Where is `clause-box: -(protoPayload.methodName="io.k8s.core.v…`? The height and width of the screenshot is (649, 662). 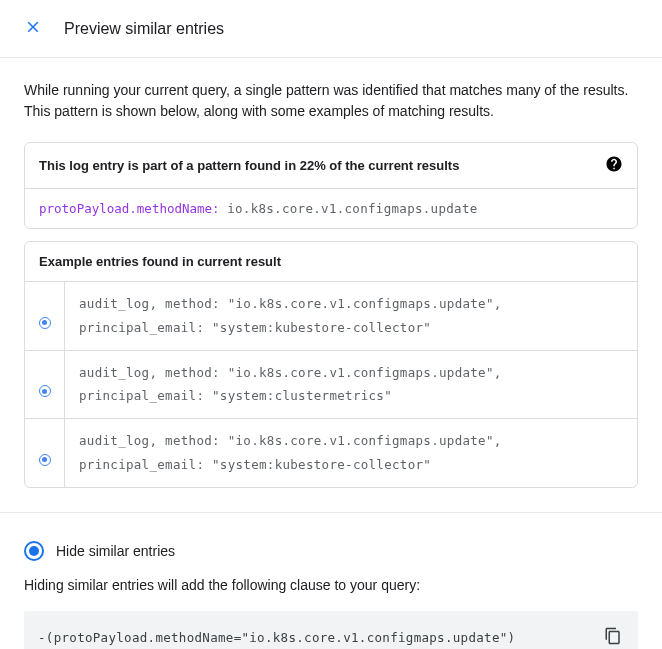
clause-box: -(protoPayload.methodName="io.k8s.core.v… is located at coordinates (331, 630).